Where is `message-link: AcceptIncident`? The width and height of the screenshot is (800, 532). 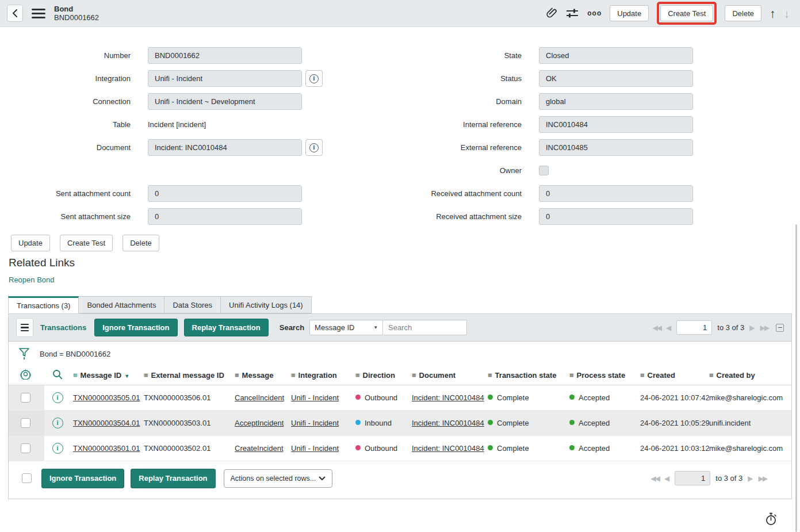 message-link: AcceptIncident is located at coordinates (259, 423).